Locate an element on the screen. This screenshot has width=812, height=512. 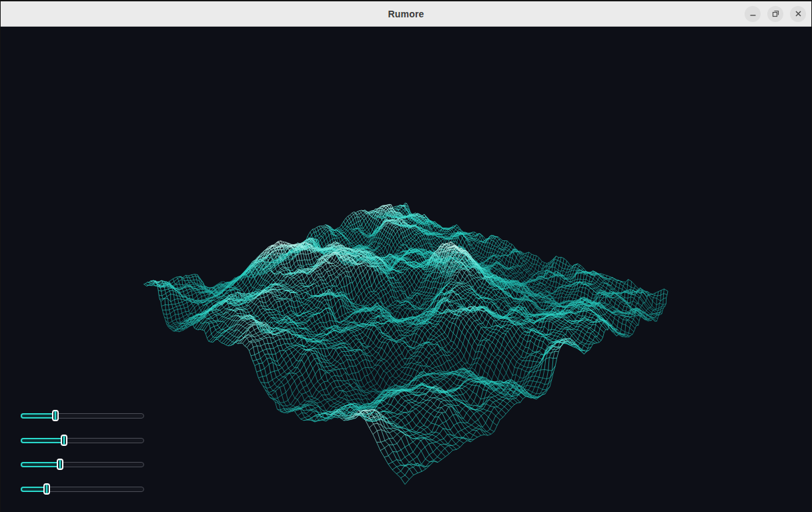
window-title: Rumore is located at coordinates (406, 14).